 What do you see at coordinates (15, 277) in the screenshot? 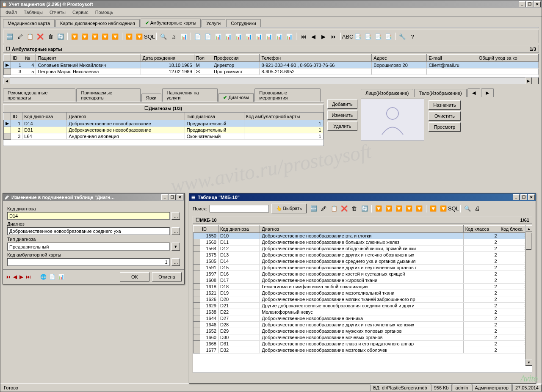
I see `nav-prev: ◀` at bounding box center [15, 277].